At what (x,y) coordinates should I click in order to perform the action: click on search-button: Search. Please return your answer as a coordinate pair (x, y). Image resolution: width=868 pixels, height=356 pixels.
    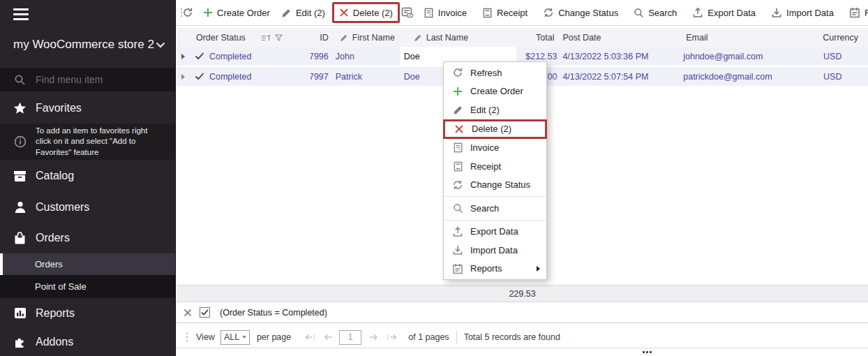
    Looking at the image, I should click on (655, 13).